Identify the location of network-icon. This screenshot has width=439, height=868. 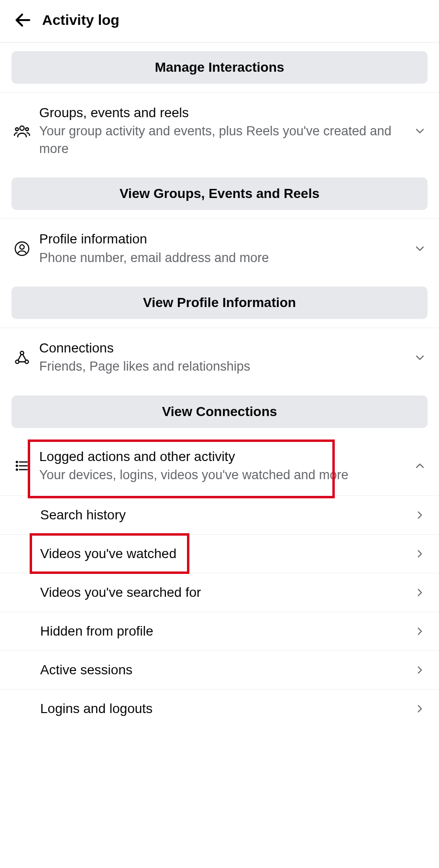
(22, 358).